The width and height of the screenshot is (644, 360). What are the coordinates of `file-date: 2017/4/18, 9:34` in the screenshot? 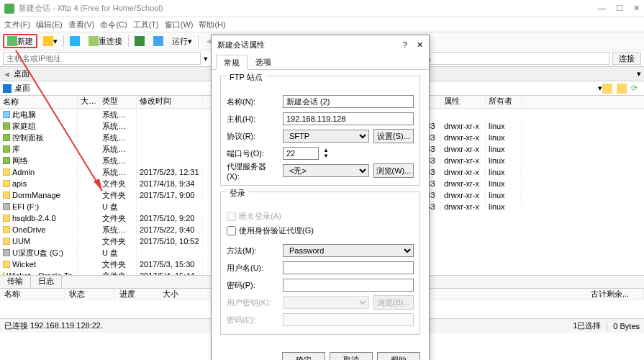 It's located at (170, 184).